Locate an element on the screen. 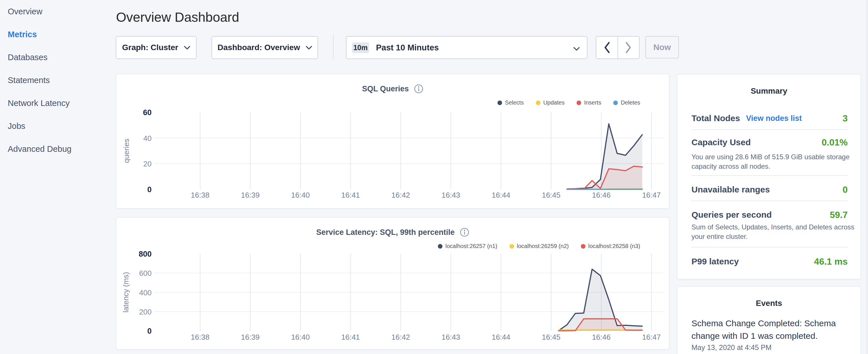 This screenshot has height=354, width=868. y-tick-label: 200 is located at coordinates (146, 312).